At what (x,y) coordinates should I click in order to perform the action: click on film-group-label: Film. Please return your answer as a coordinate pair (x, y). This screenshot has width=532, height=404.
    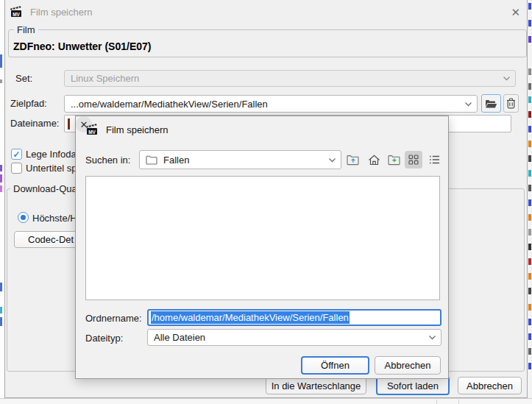
    Looking at the image, I should click on (26, 29).